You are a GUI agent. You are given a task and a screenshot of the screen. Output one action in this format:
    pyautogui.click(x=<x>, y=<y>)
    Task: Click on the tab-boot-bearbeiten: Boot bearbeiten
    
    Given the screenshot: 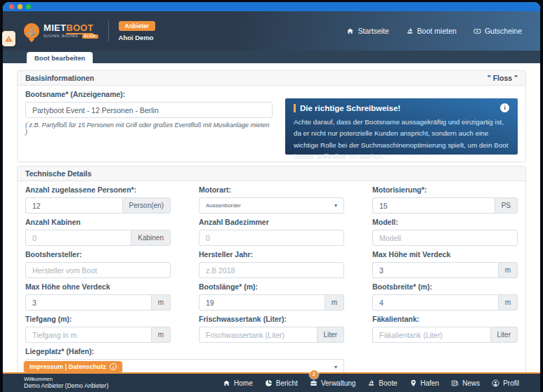 What is the action you would take?
    pyautogui.click(x=60, y=58)
    